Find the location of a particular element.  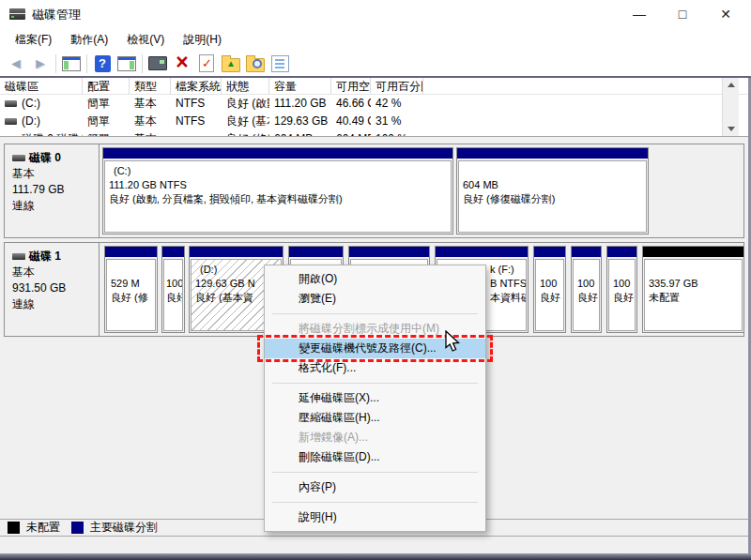

help-icon: ? is located at coordinates (103, 64).